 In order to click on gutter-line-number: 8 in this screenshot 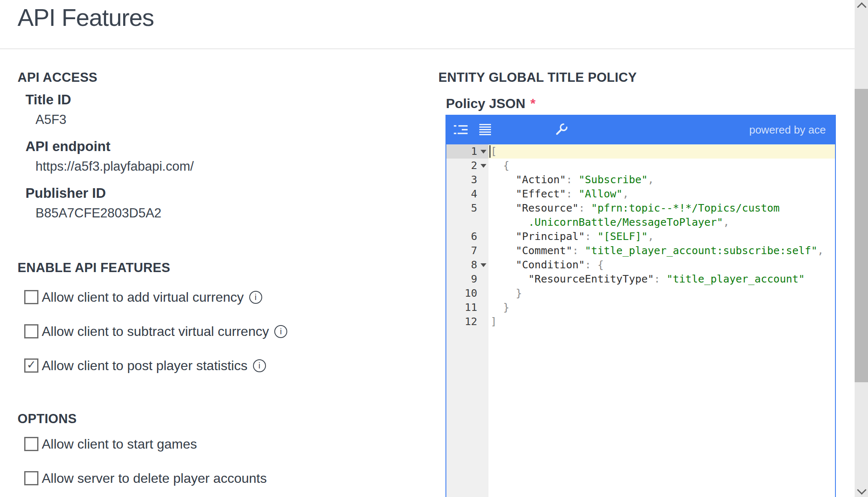, I will do `click(468, 265)`.